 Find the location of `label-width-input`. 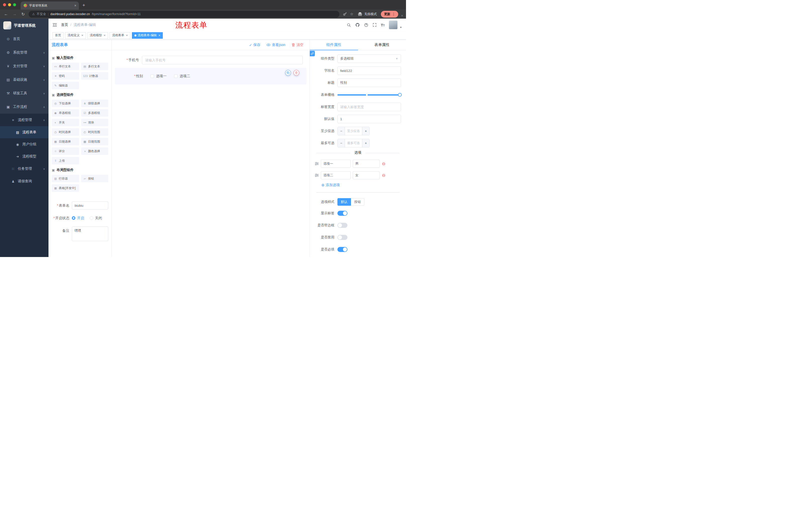

label-width-input is located at coordinates (369, 107).